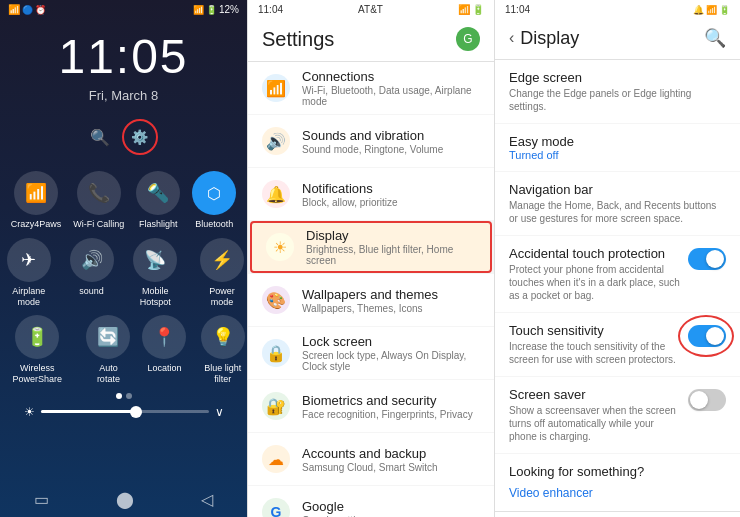 This screenshot has width=740, height=517. Describe the element at coordinates (123, 56) in the screenshot. I see `lock-time: 11:05` at that location.